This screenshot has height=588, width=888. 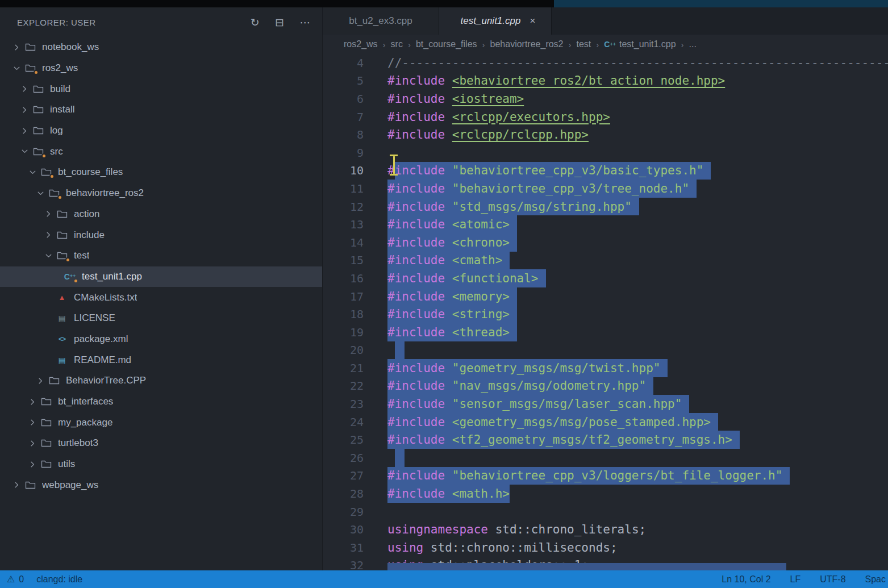 I want to click on line-number: 14, so click(x=343, y=243).